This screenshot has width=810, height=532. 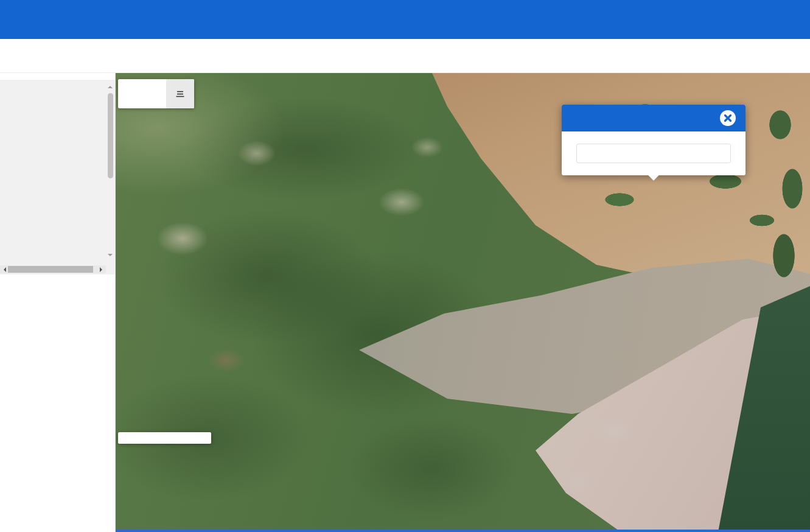 I want to click on app-logo diamond-tiles-icon, so click(x=21, y=19).